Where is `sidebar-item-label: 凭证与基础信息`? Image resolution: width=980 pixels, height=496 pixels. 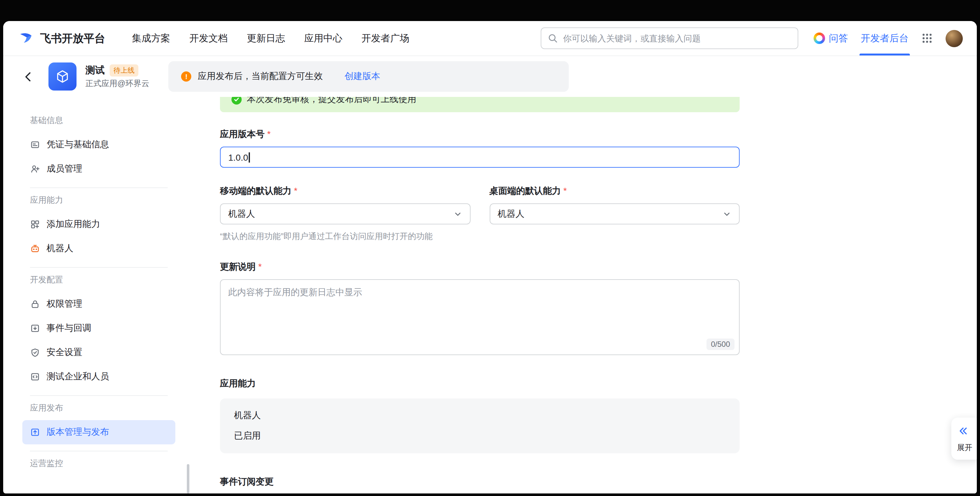 sidebar-item-label: 凭证与基础信息 is located at coordinates (78, 145).